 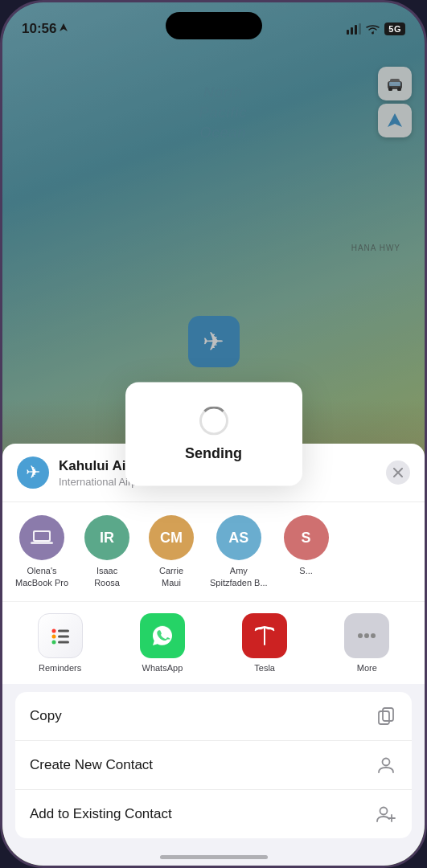 What do you see at coordinates (265, 636) in the screenshot?
I see `tesla-svg` at bounding box center [265, 636].